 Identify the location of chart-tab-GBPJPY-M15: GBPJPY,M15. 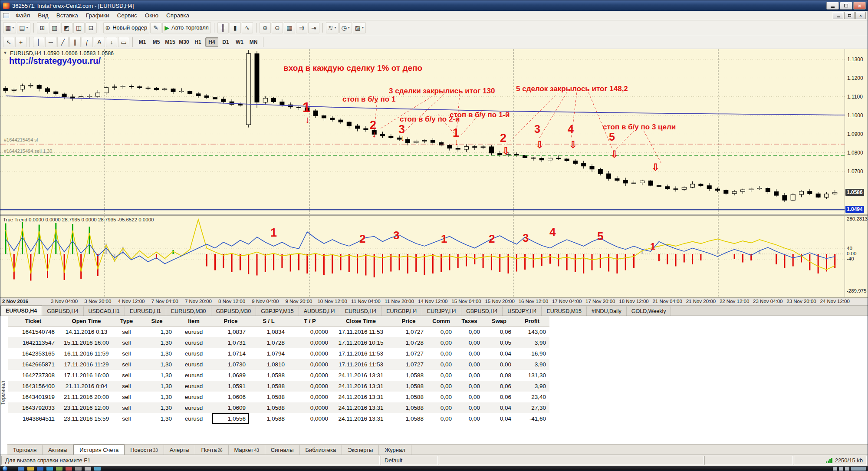
(278, 311).